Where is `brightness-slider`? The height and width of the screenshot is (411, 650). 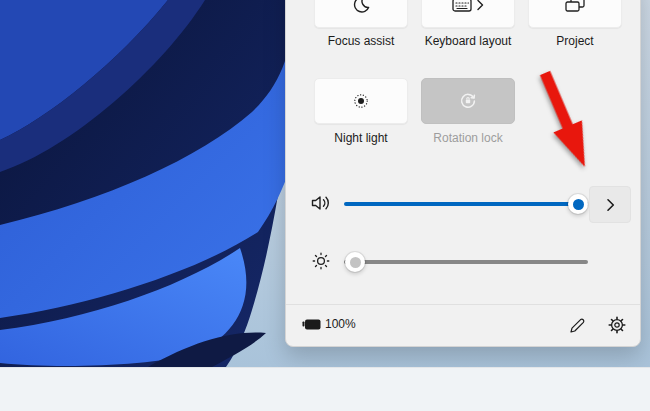
brightness-slider is located at coordinates (466, 262).